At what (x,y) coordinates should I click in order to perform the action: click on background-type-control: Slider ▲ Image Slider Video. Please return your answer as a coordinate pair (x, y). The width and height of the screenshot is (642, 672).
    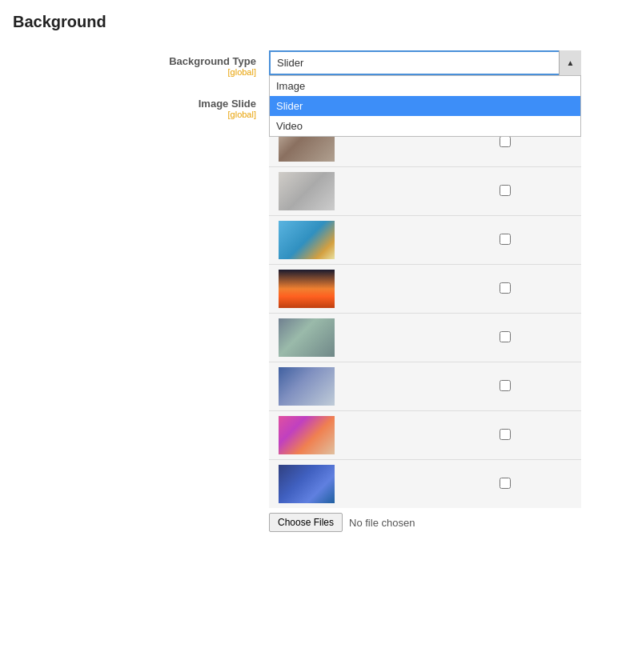
    Looking at the image, I should click on (449, 62).